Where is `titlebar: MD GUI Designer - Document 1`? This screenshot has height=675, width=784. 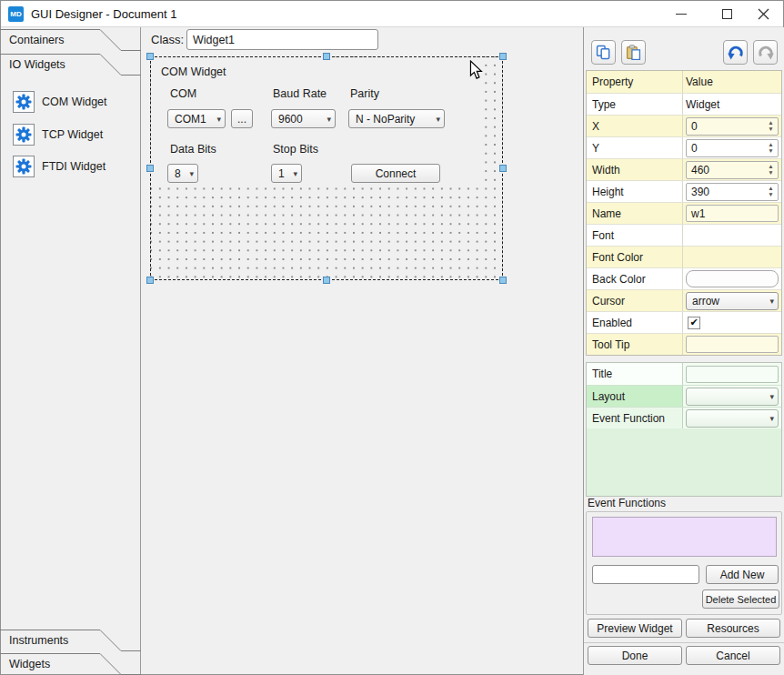 titlebar: MD GUI Designer - Document 1 is located at coordinates (392, 15).